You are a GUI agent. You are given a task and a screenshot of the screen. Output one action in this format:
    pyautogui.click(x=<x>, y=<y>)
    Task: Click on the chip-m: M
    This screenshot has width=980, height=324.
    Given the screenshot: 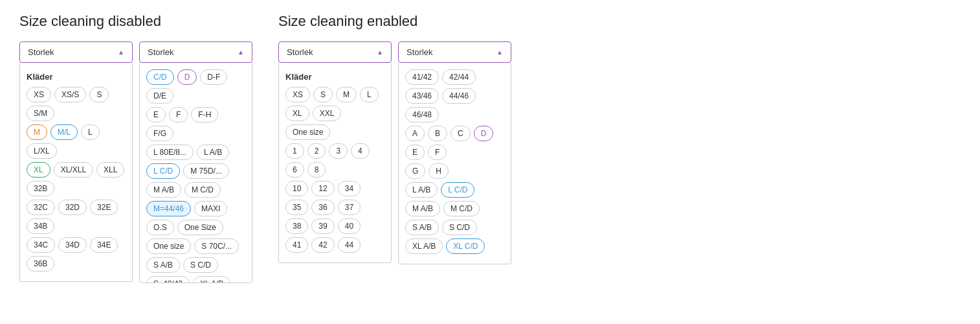 What is the action you would take?
    pyautogui.click(x=37, y=132)
    